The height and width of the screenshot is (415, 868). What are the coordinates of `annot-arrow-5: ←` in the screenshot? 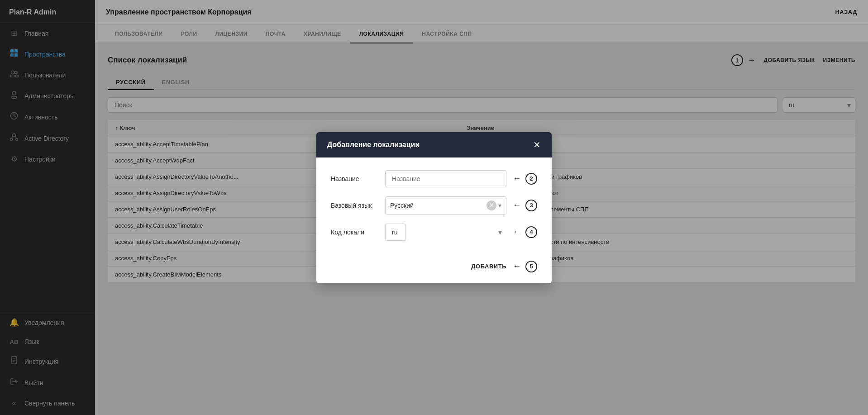 It's located at (517, 266).